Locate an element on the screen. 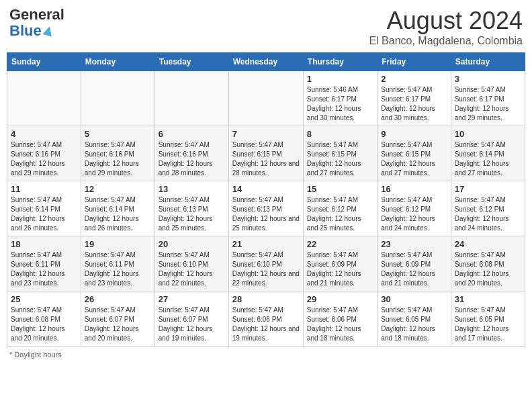 The height and width of the screenshot is (411, 532). table-row: 13Sunrise: 5:47 AM Sunset: 6:13 PM Dayli… is located at coordinates (191, 209).